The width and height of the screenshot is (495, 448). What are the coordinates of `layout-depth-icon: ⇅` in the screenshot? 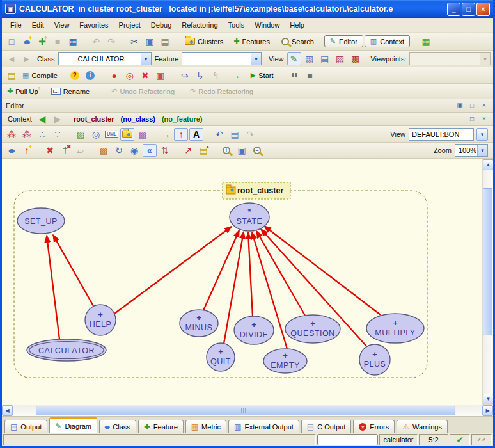 It's located at (165, 150).